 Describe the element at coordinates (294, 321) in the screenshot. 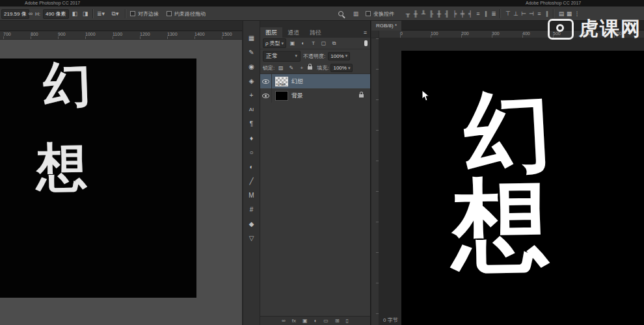

I see `layer-style-icon: fx` at that location.